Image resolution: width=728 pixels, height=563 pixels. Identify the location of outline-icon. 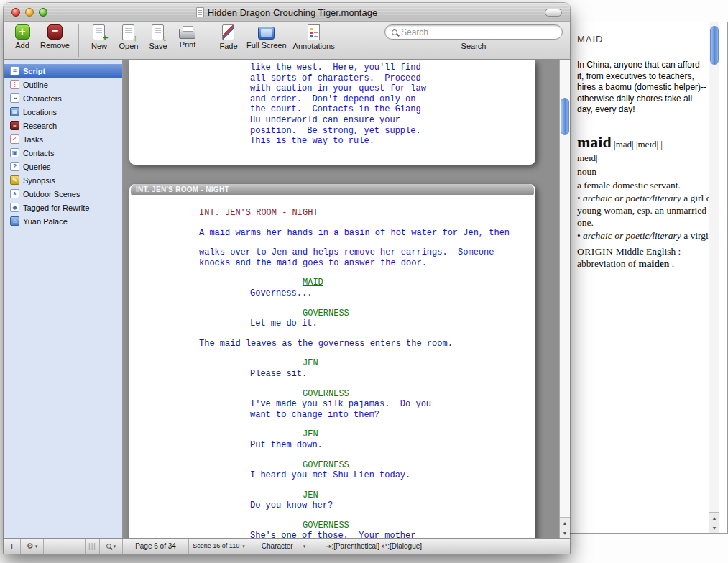
(14, 85).